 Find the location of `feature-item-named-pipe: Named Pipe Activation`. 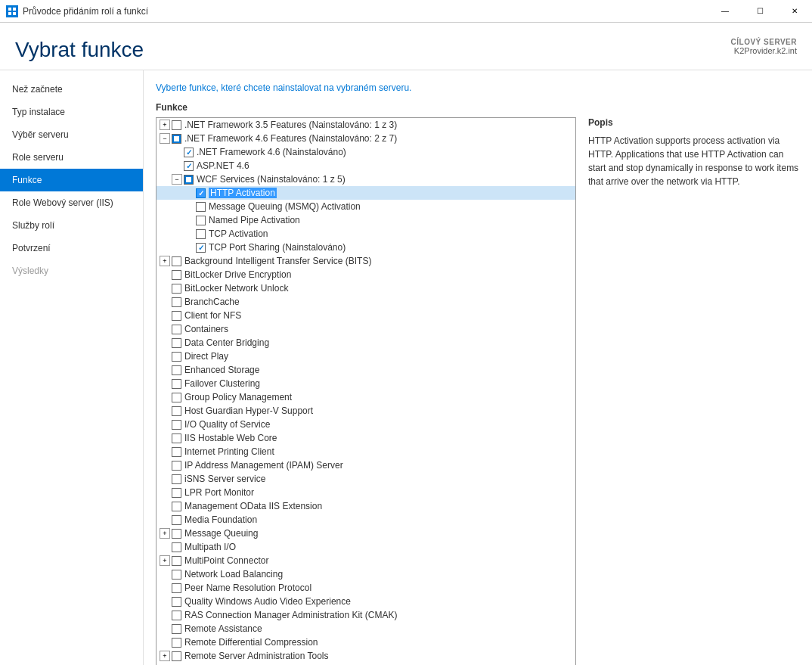

feature-item-named-pipe: Named Pipe Activation is located at coordinates (366, 220).